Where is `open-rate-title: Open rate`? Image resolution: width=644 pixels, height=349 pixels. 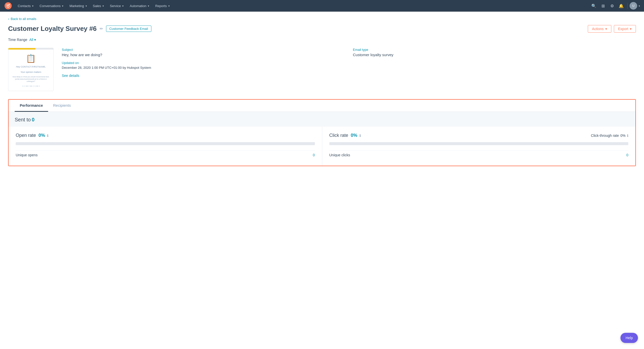 open-rate-title: Open rate is located at coordinates (26, 136).